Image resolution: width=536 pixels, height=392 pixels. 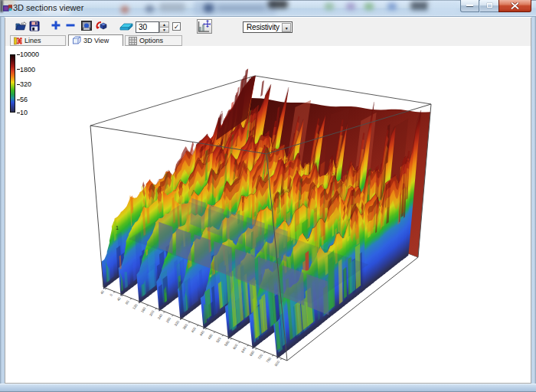 I want to click on svg-text: 680, so click(x=253, y=354).